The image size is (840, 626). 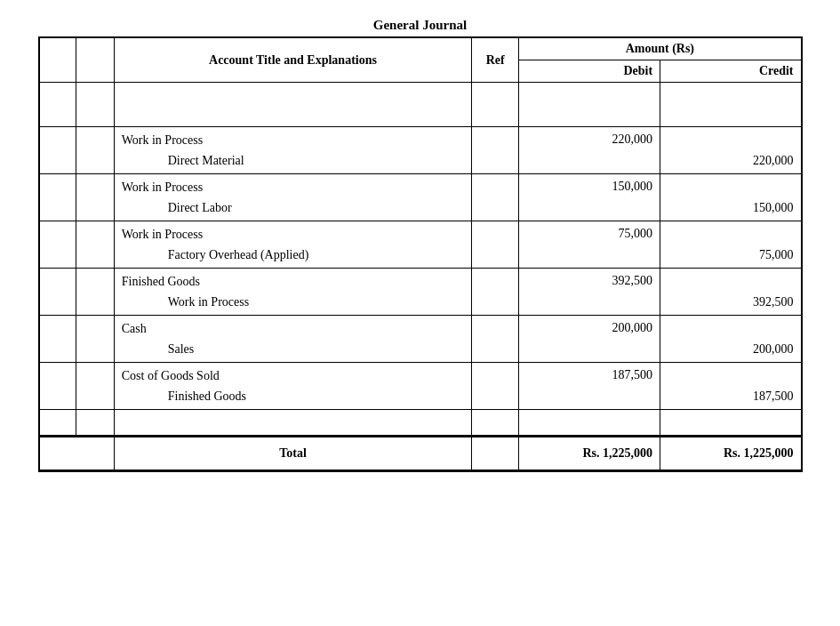 What do you see at coordinates (420, 187) in the screenshot?
I see `entry-main-row: Work in Process 150,000` at bounding box center [420, 187].